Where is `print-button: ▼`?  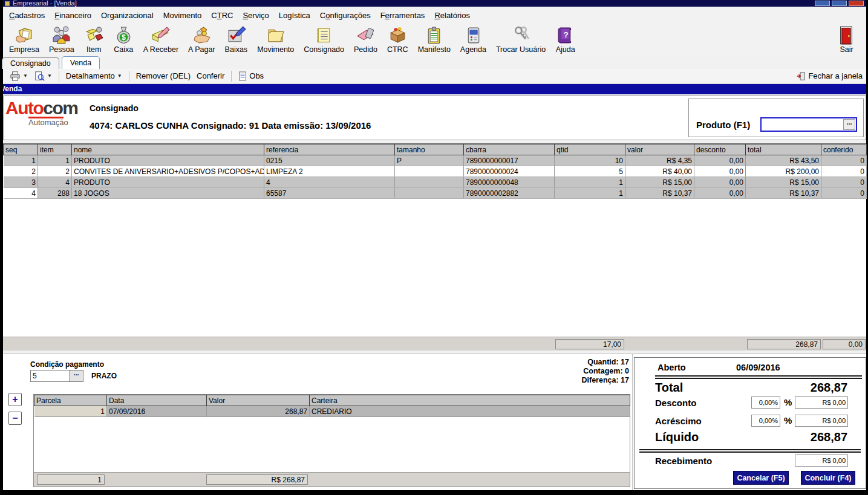
print-button: ▼ is located at coordinates (19, 76).